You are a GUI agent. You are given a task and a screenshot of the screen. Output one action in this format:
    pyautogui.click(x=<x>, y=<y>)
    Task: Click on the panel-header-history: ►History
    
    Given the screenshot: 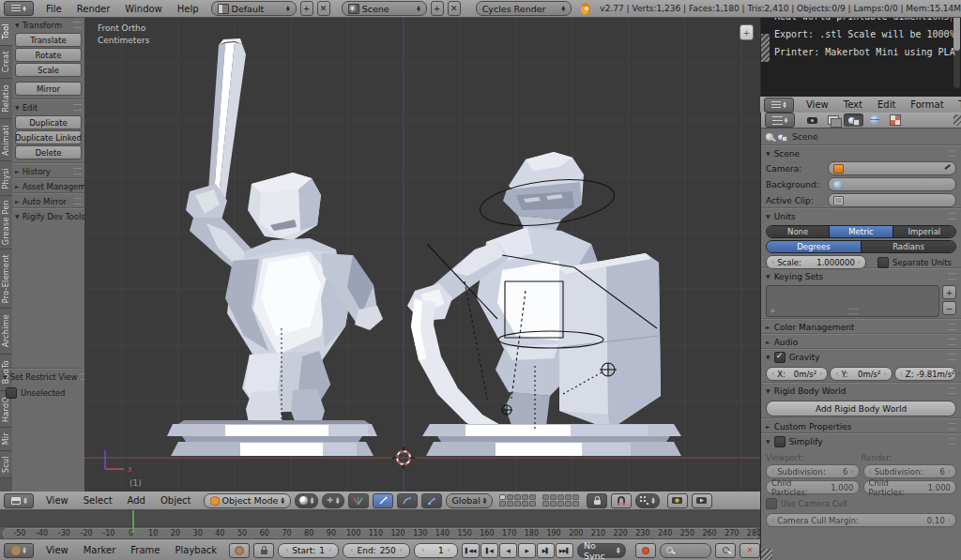 What is the action you would take?
    pyautogui.click(x=49, y=171)
    